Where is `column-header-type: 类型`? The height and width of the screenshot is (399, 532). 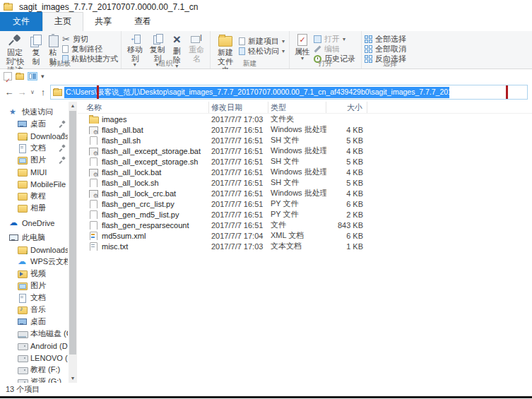
column-header-type: 类型 is located at coordinates (297, 107).